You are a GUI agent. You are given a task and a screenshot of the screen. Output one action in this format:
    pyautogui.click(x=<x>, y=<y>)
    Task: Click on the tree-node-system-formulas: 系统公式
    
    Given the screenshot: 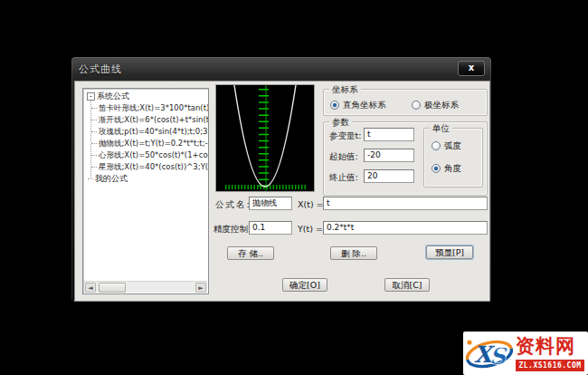 What is the action you would take?
    pyautogui.click(x=113, y=96)
    